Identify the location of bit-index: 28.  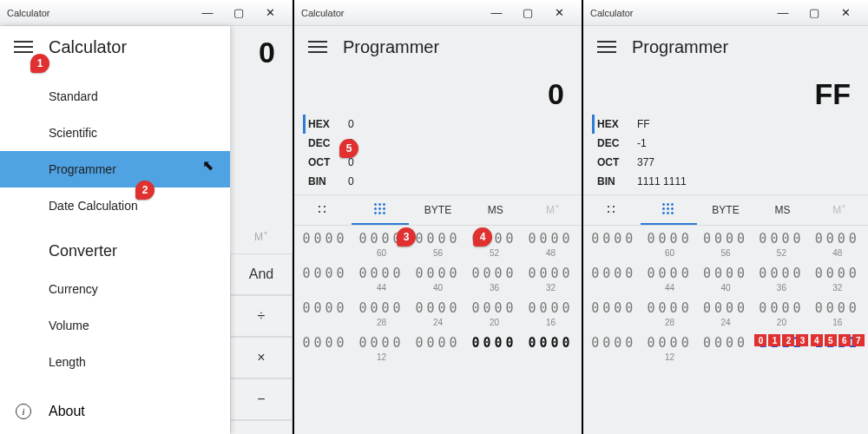
(382, 323).